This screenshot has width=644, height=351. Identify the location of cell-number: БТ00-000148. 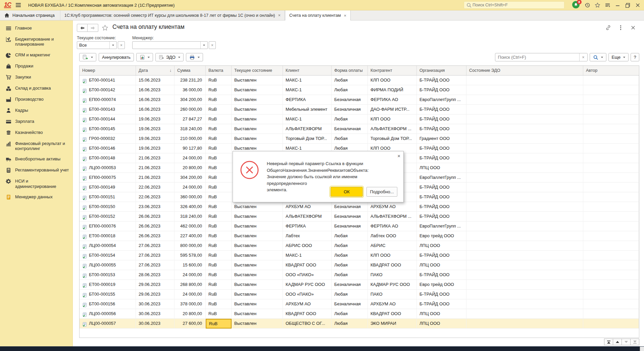
(108, 158).